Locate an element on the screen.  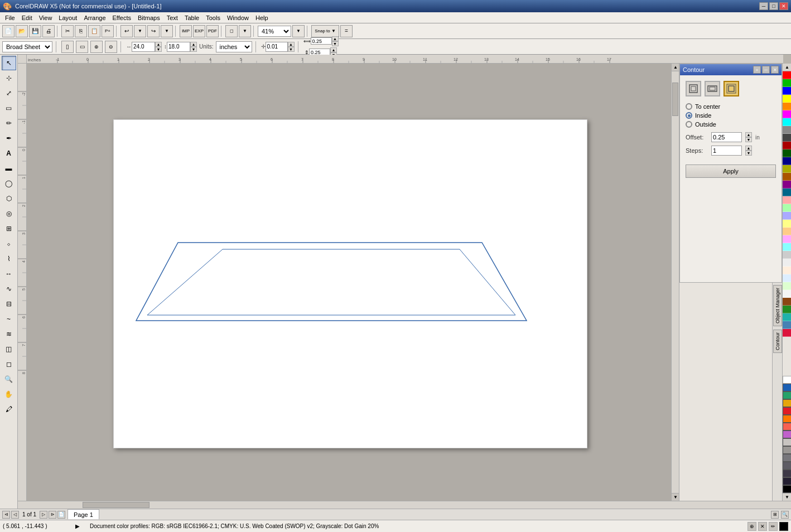
basic-shapes-btn: ⬦ is located at coordinates (9, 244).